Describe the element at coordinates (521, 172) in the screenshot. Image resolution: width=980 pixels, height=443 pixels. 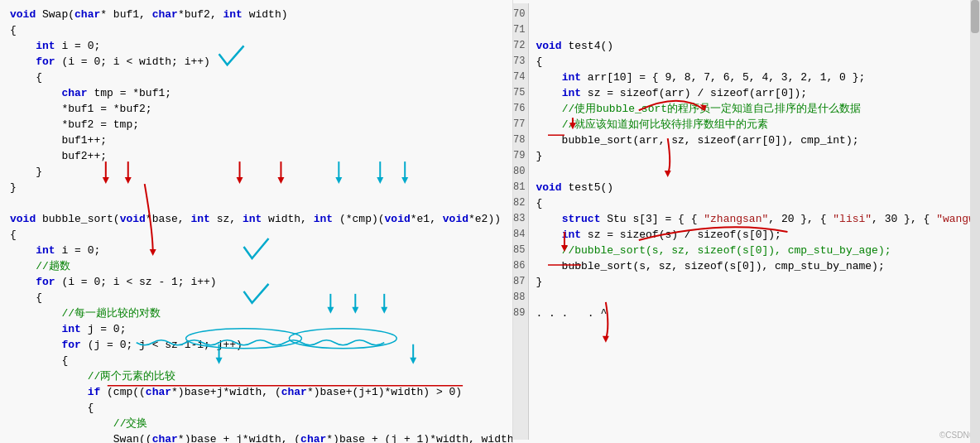
I see `line-num: 80` at that location.